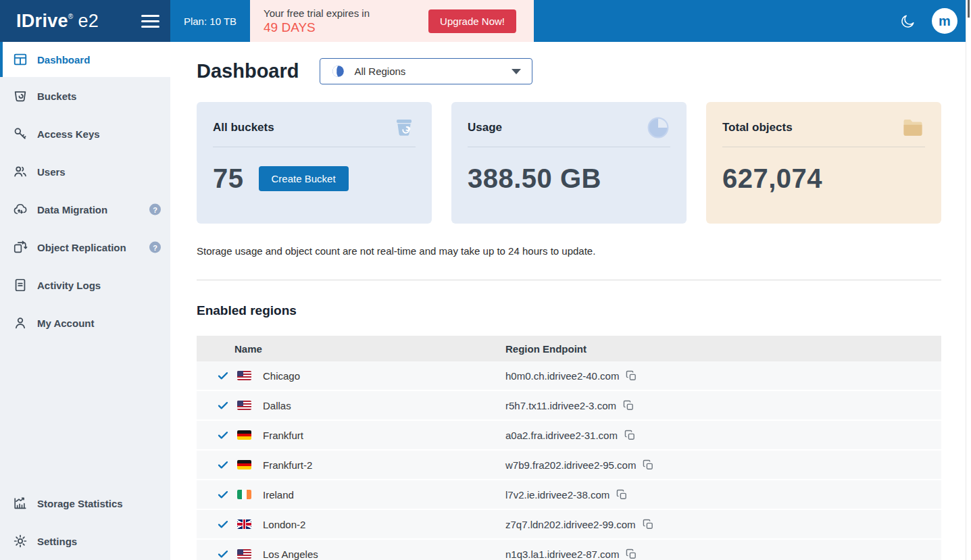  Describe the element at coordinates (82, 247) in the screenshot. I see `sidebar-item-label: Object Replication` at that location.